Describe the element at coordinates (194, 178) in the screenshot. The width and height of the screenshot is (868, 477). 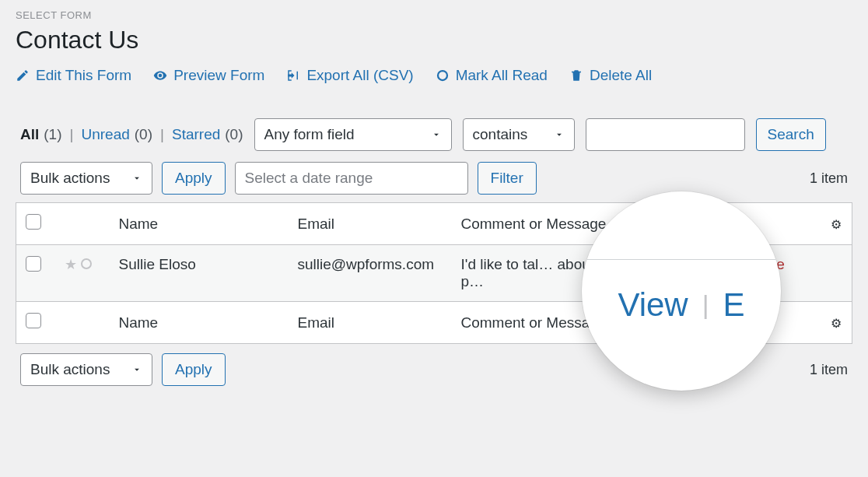
I see `apply-button: Apply` at that location.